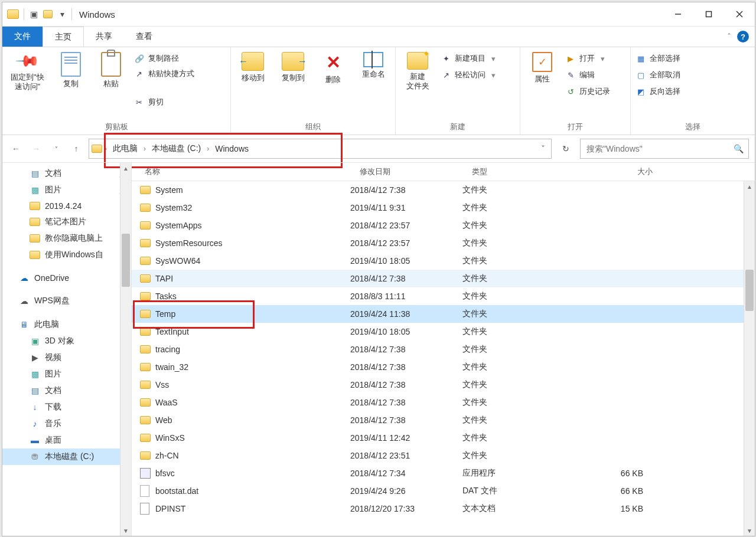 The height and width of the screenshot is (537, 756). I want to click on nav-teach-hide: 教你隐藏电脑上, so click(67, 238).